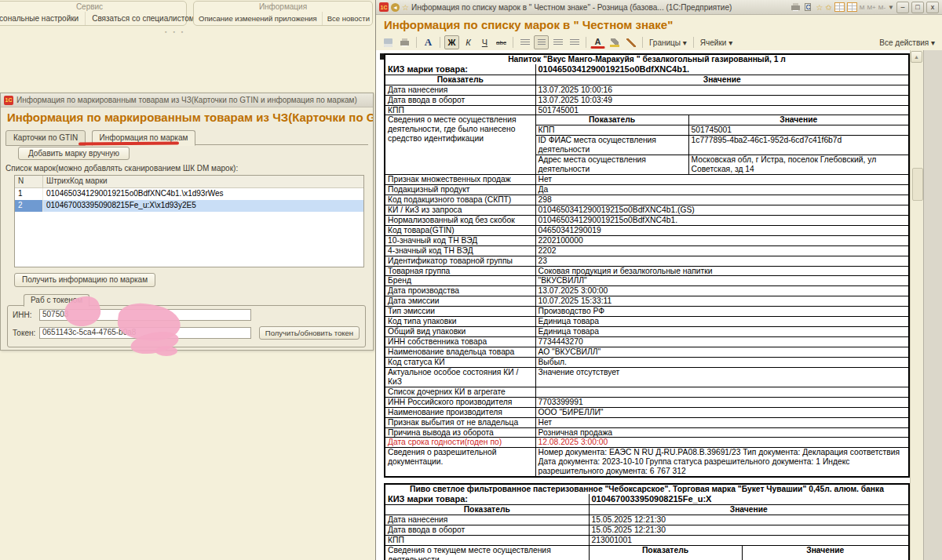  Describe the element at coordinates (460, 220) in the screenshot. I see `report-cell: Нормализованный код без скобок` at that location.